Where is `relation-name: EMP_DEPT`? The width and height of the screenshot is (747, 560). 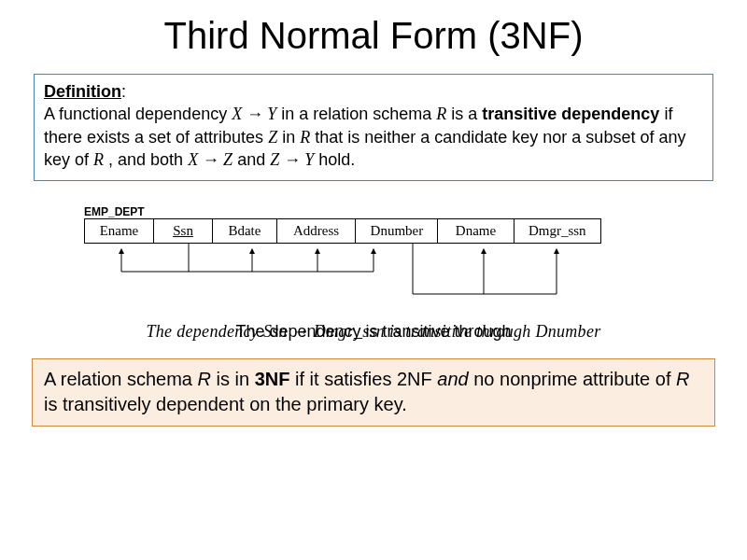
relation-name: EMP_DEPT is located at coordinates (416, 212).